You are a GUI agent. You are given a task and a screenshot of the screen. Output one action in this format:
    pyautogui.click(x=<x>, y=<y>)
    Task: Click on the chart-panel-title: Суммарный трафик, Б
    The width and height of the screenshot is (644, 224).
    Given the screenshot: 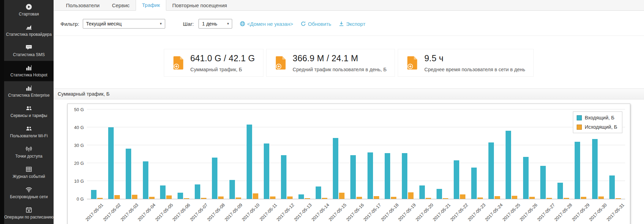 What is the action you would take?
    pyautogui.click(x=349, y=94)
    